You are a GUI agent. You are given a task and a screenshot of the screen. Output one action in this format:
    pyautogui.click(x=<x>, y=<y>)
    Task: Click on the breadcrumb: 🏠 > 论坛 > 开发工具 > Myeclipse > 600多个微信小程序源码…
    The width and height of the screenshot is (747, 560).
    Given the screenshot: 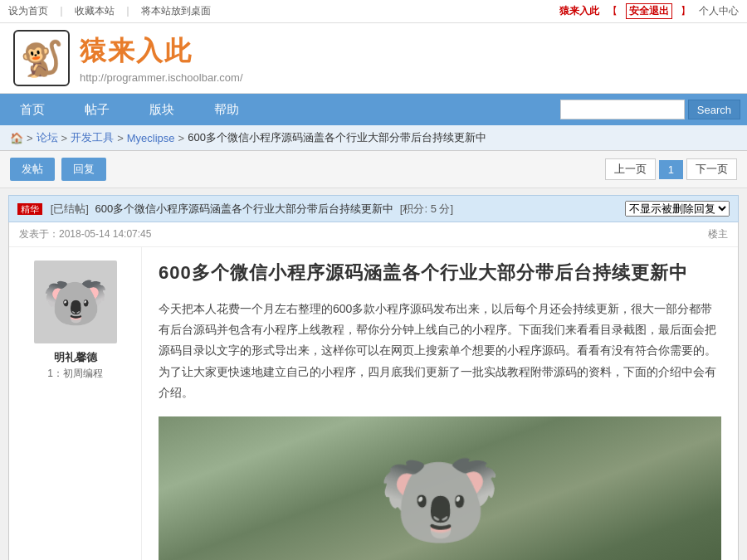 What is the action you would take?
    pyautogui.click(x=374, y=138)
    